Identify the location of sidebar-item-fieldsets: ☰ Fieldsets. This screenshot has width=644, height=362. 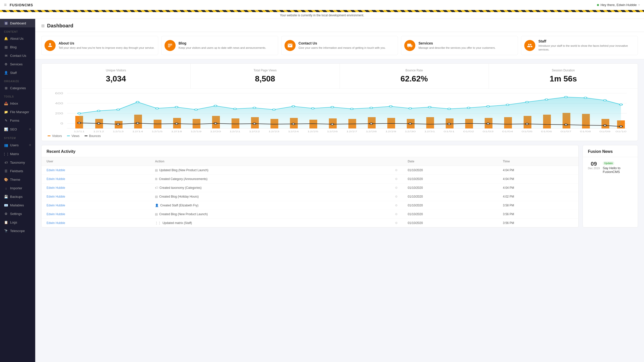
(18, 171).